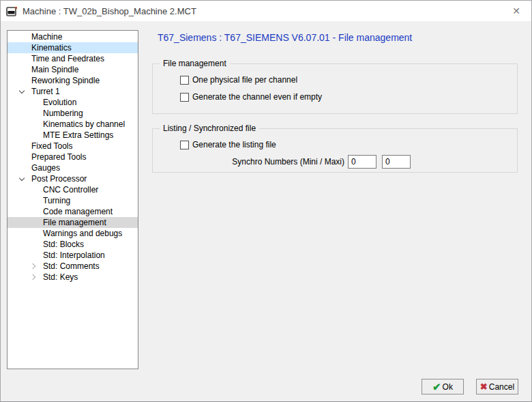 The height and width of the screenshot is (402, 532). Describe the element at coordinates (83, 233) in the screenshot. I see `tree-item-label: Warnings and debugs` at that location.